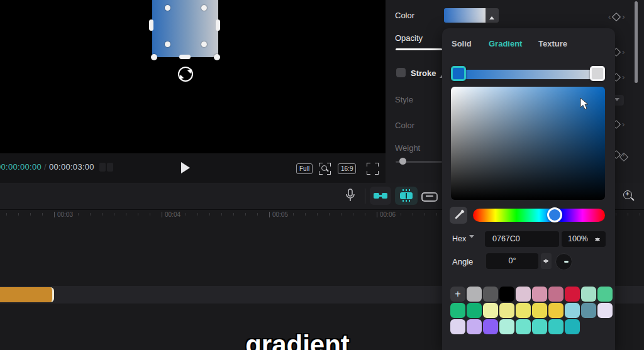 The image size is (644, 350). I want to click on timeline-zoom-icon, so click(630, 196).